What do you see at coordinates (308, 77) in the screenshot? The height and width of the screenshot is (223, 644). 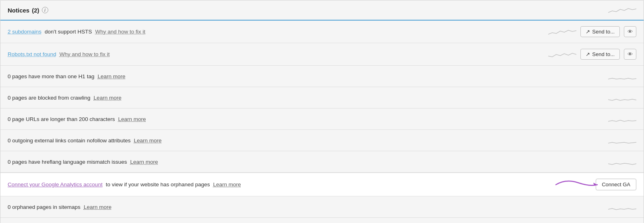 I see `row-left: 0 pages have more than one H1 tag Learn …` at bounding box center [308, 77].